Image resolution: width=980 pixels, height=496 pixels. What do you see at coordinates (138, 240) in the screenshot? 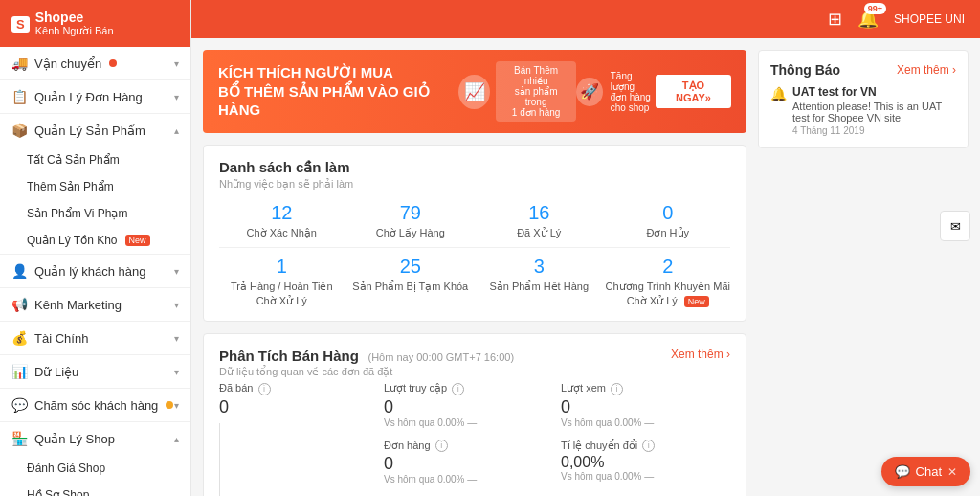
I see `new-badge: New` at bounding box center [138, 240].